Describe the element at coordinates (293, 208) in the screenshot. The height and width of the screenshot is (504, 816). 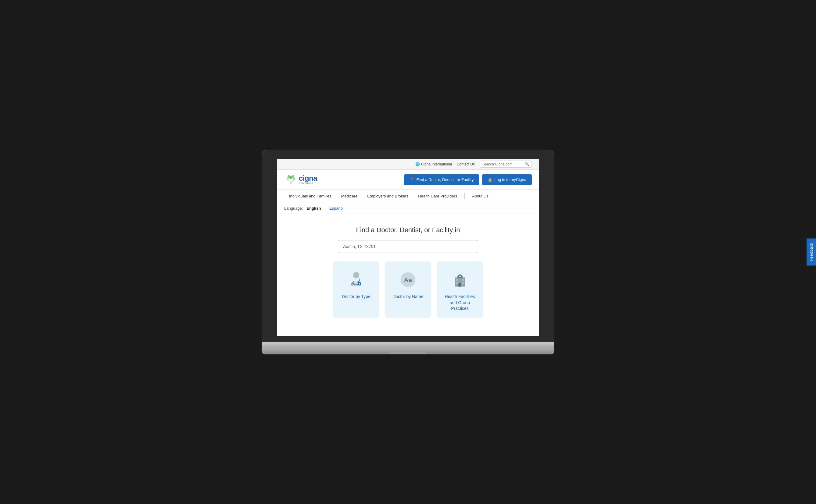
I see `language-label: Language:` at that location.